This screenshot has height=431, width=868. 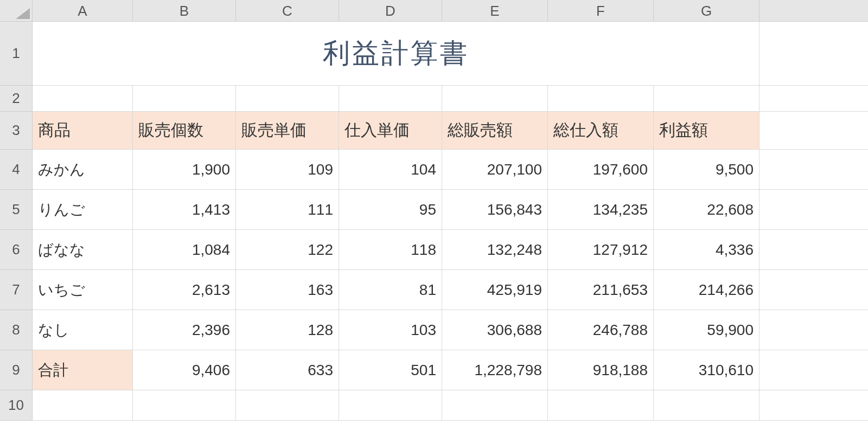 I want to click on cell-b10, so click(x=184, y=406).